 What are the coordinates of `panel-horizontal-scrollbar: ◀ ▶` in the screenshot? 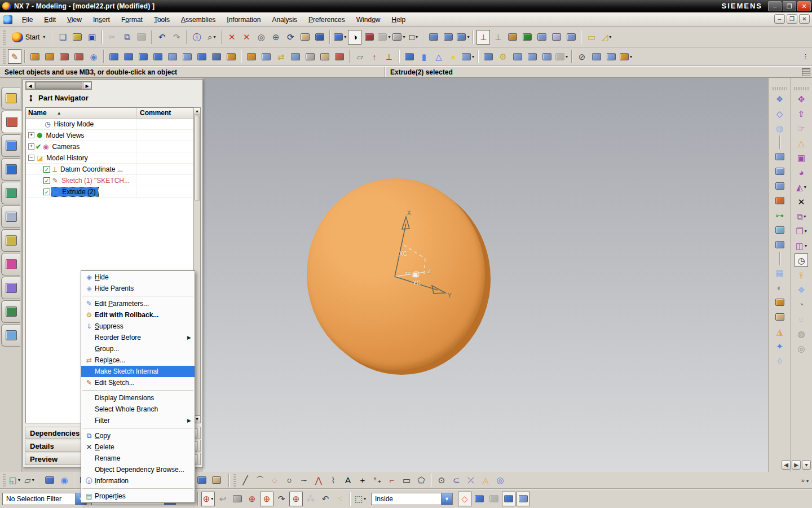 It's located at (59, 86).